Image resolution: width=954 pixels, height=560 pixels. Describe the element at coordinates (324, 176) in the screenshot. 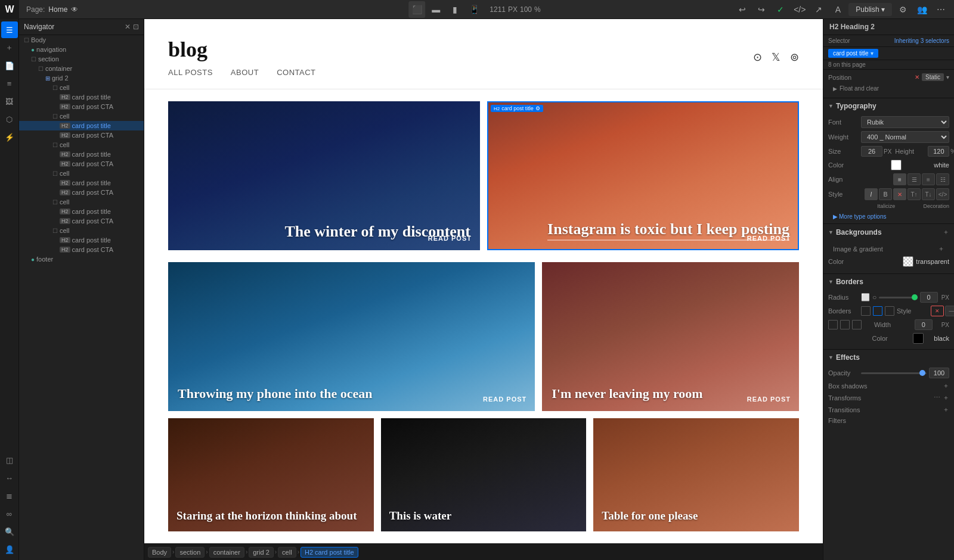

I see `card-1: The winter of my discontent READ POST` at that location.